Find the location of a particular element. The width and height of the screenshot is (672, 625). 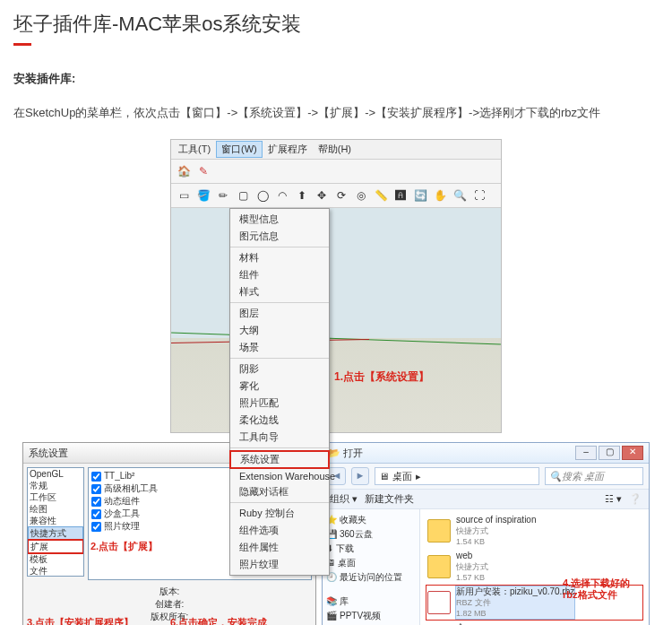

offset-icon: ◎ is located at coordinates (361, 195).